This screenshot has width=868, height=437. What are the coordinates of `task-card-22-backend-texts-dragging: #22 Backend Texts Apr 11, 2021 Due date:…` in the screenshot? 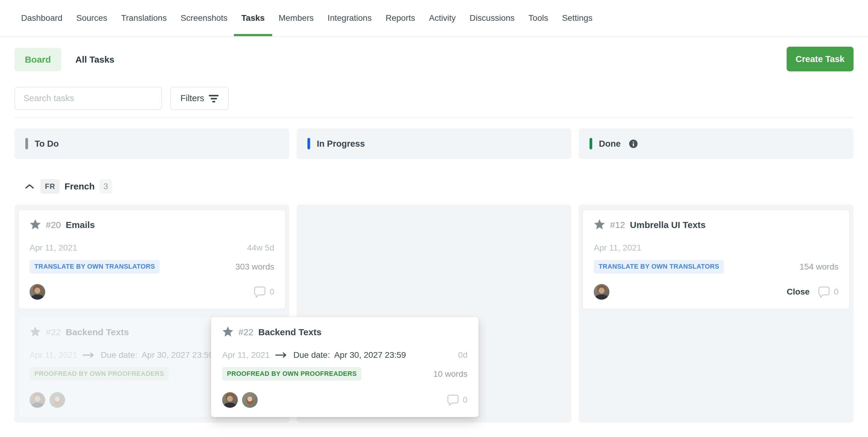 It's located at (345, 367).